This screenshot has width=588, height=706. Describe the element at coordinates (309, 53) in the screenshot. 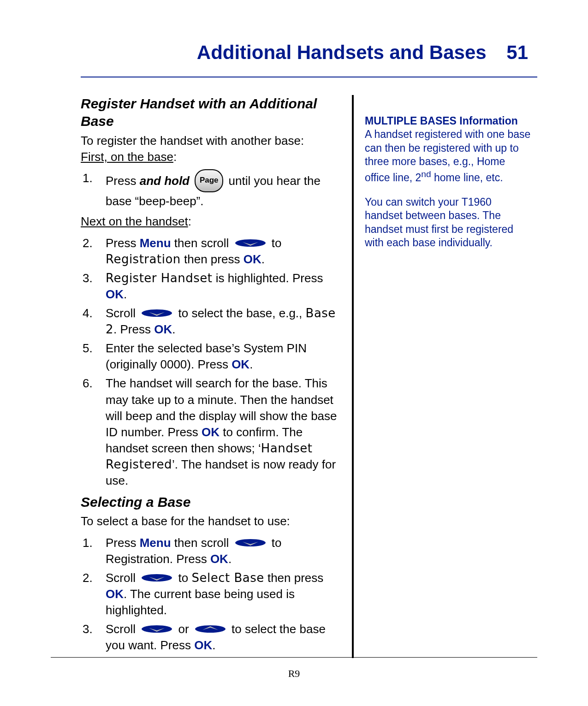

I see `page-header: Additional Handsets and Bases 51` at that location.